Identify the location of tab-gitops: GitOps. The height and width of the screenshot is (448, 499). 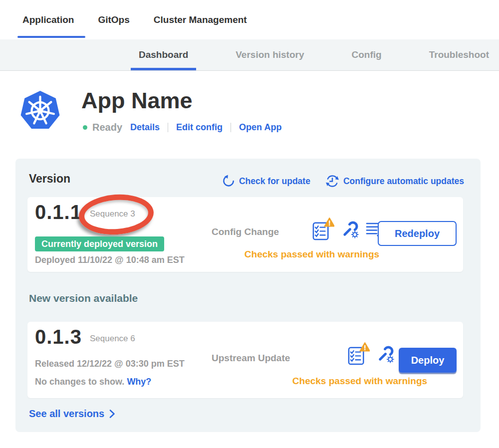
(114, 20).